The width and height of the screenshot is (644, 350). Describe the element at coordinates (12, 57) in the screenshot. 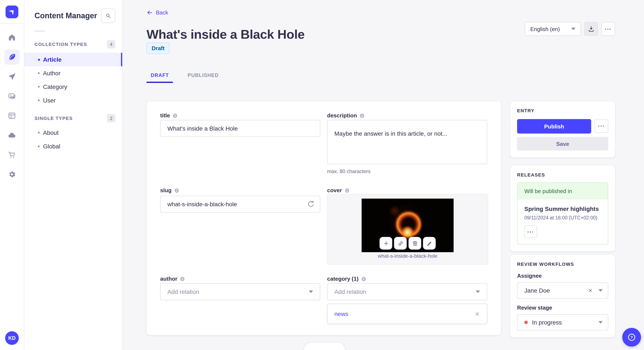

I see `nav-content-manager-button` at that location.